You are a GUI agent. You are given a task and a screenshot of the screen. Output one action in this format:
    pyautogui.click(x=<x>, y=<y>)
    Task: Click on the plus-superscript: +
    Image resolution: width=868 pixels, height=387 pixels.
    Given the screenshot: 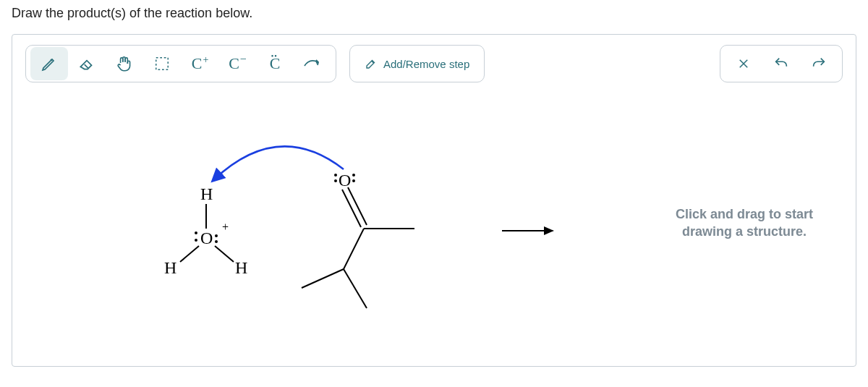 What is the action you would take?
    pyautogui.click(x=205, y=59)
    